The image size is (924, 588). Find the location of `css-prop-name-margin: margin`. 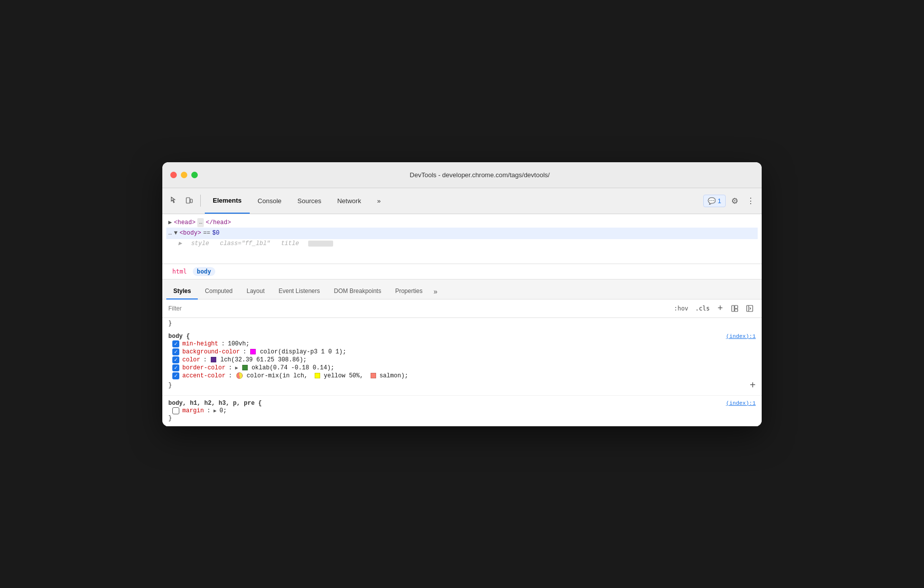

css-prop-name-margin: margin is located at coordinates (193, 411).